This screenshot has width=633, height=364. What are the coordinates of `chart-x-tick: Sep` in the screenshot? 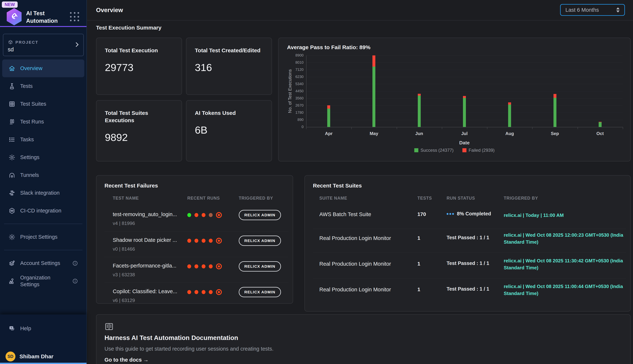 It's located at (555, 134).